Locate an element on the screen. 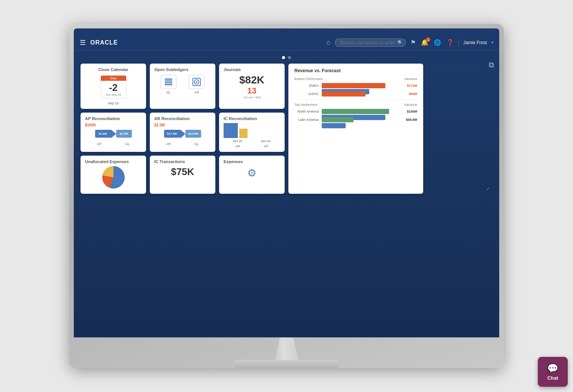  notification-badge: 1 is located at coordinates (428, 40).